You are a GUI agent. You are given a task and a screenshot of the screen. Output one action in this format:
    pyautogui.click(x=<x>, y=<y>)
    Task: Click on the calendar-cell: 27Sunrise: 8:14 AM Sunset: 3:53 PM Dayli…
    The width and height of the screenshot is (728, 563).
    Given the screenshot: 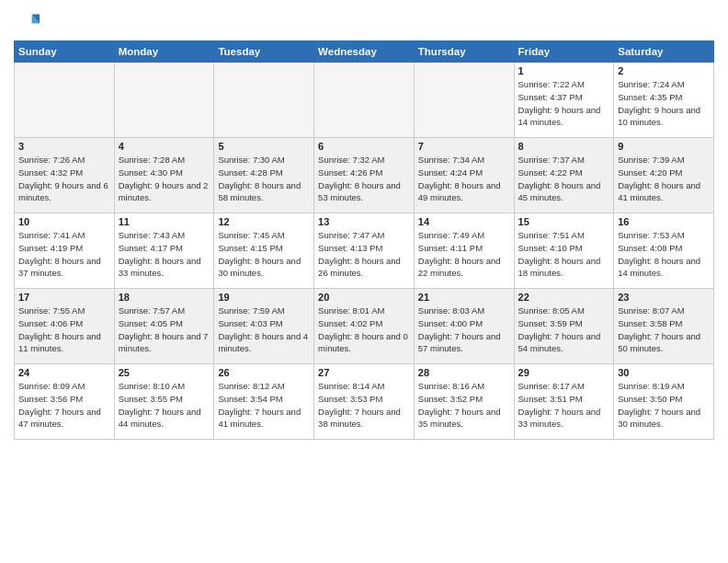 What is the action you would take?
    pyautogui.click(x=364, y=402)
    